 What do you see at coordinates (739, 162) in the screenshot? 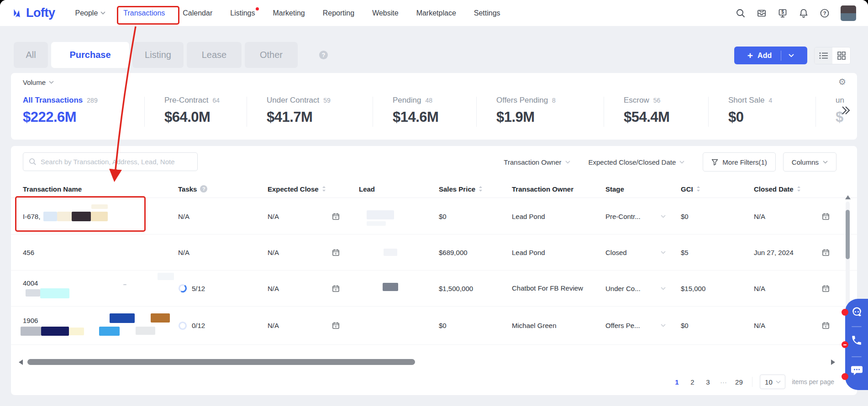
I see `more-filters-button: More Filters(1)` at bounding box center [739, 162].